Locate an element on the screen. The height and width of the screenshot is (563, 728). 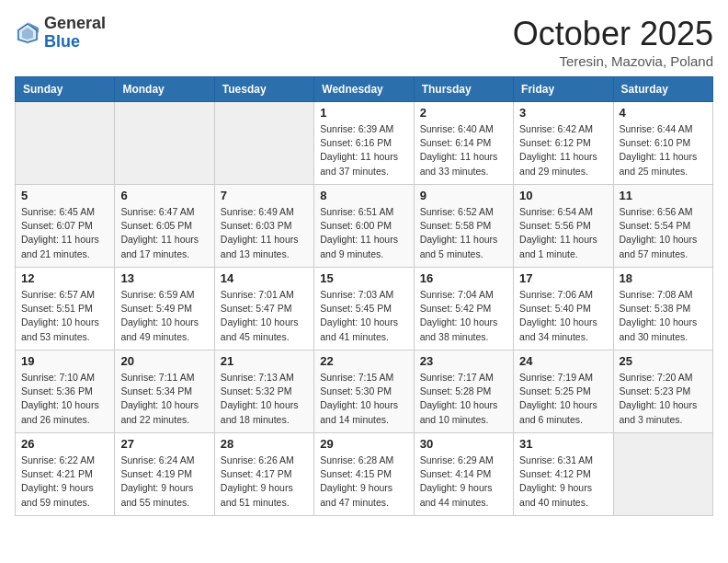
day-cell-27: 27Sunrise: 6:24 AM Sunset: 4:19 PM Dayli… is located at coordinates (165, 475).